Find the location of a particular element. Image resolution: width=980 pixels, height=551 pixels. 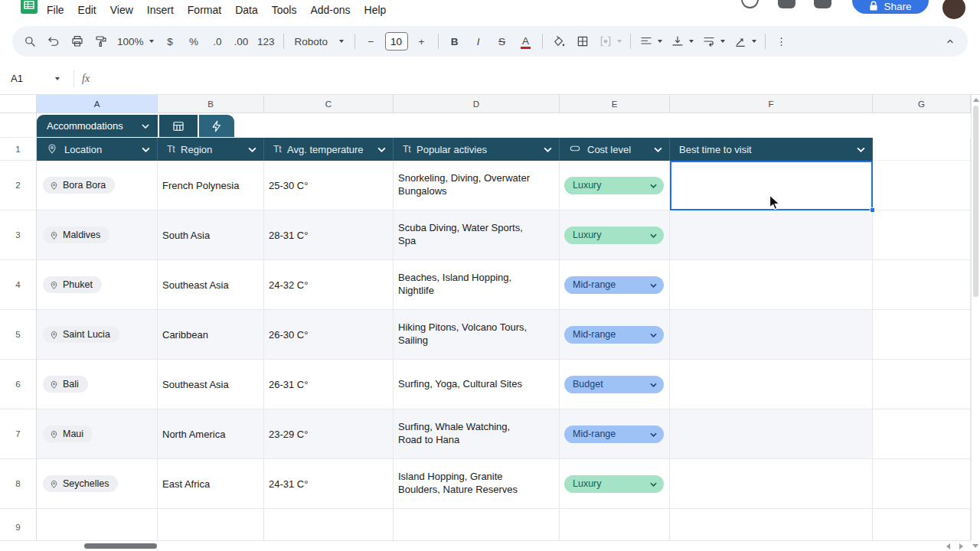

cell-temperature: 25-30 C° is located at coordinates (329, 185).